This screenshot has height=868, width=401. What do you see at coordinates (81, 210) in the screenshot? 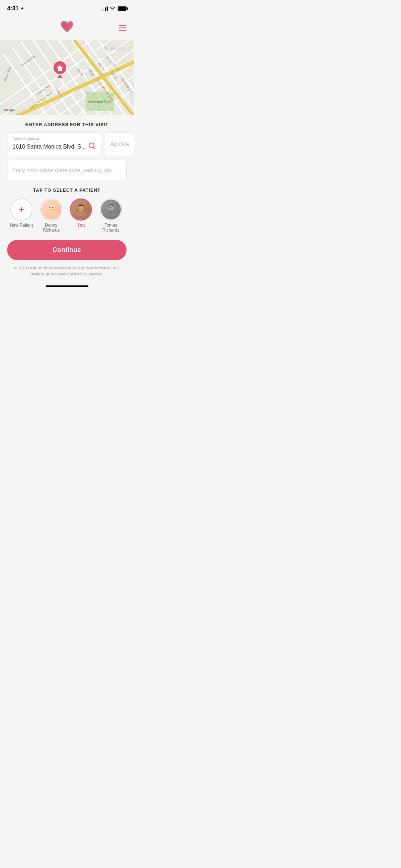
I see `avatar-woman` at bounding box center [81, 210].